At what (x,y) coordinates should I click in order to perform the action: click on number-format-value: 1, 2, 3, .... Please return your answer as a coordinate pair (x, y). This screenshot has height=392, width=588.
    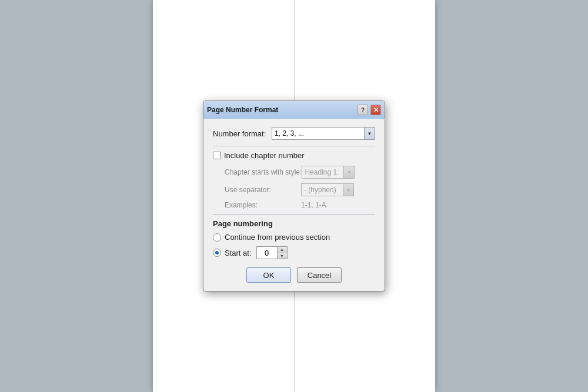
    Looking at the image, I should click on (318, 133).